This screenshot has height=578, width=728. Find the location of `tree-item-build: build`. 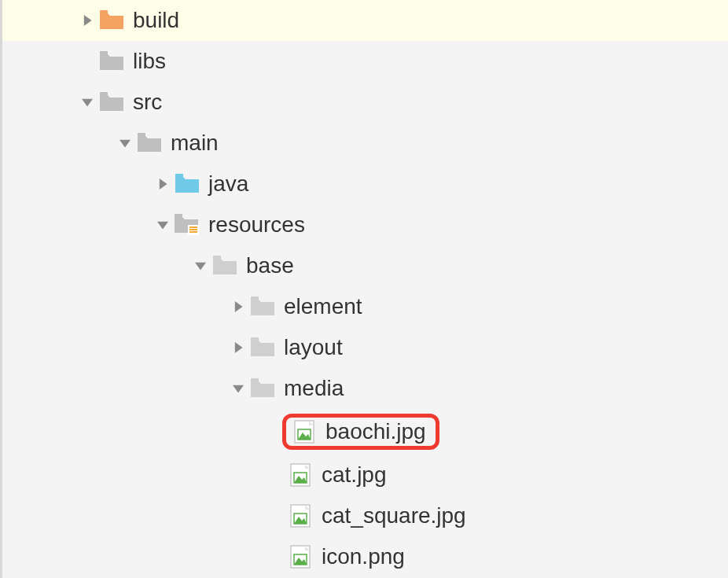

tree-item-build: build is located at coordinates (365, 20).